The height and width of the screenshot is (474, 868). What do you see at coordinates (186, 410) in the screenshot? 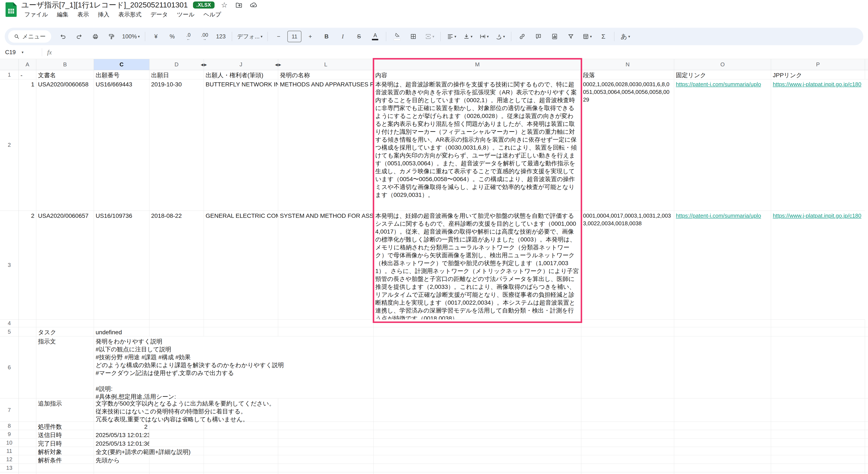
I see `cell-C7: 文字数が500文字以内となるように出力結果を要約してください。 従来技術にはない…` at bounding box center [186, 410].